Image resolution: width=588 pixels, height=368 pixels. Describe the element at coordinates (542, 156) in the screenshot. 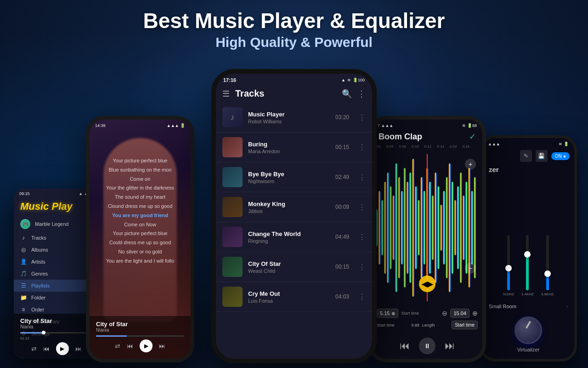

I see `eq-save-button: 💾` at that location.